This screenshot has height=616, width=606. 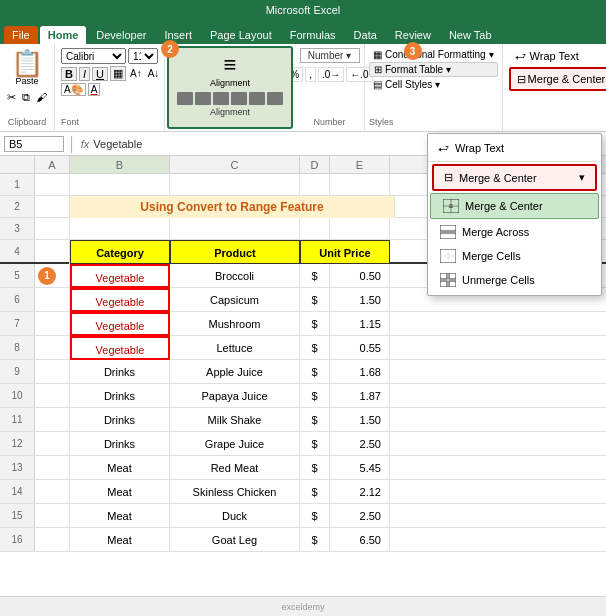 What do you see at coordinates (120, 300) in the screenshot?
I see `cell-b6: Vegetable` at bounding box center [120, 300].